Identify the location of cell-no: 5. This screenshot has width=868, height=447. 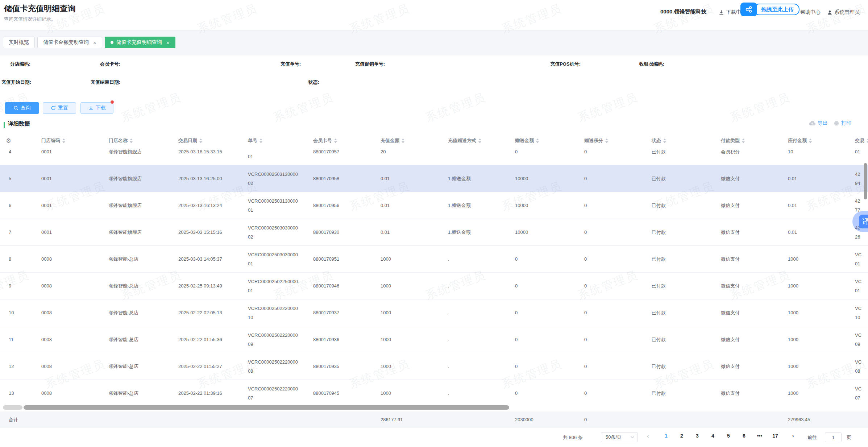
(16, 178).